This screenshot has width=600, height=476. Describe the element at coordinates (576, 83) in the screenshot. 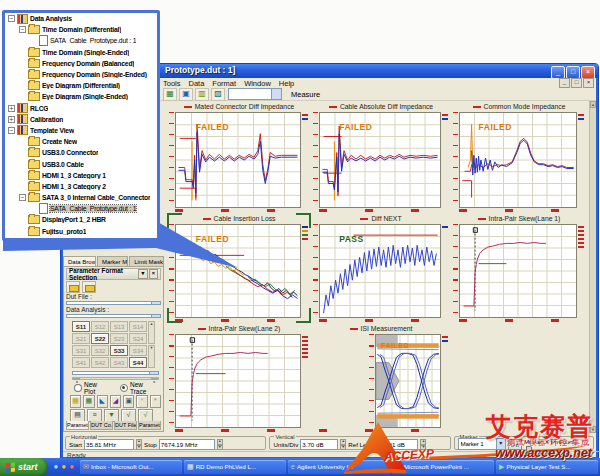

I see `mdi-restore-icon: □` at that location.